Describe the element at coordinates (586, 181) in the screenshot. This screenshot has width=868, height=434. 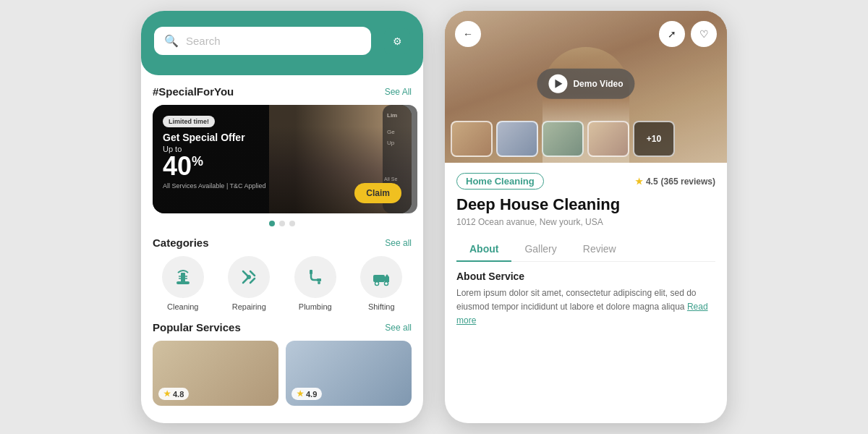
I see `service-tag-row: Home Cleaning ★ 4.5 (365 reviews)` at that location.